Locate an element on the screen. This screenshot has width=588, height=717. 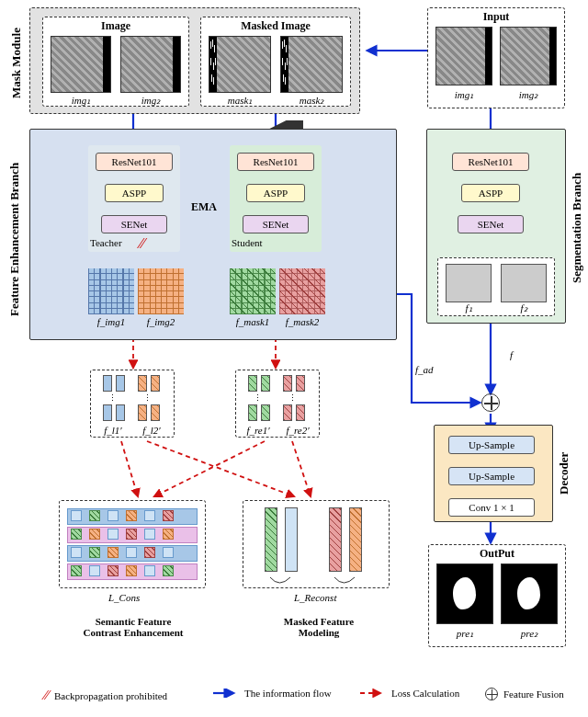
mask2-label: mask₂ is located at coordinates (311, 101).